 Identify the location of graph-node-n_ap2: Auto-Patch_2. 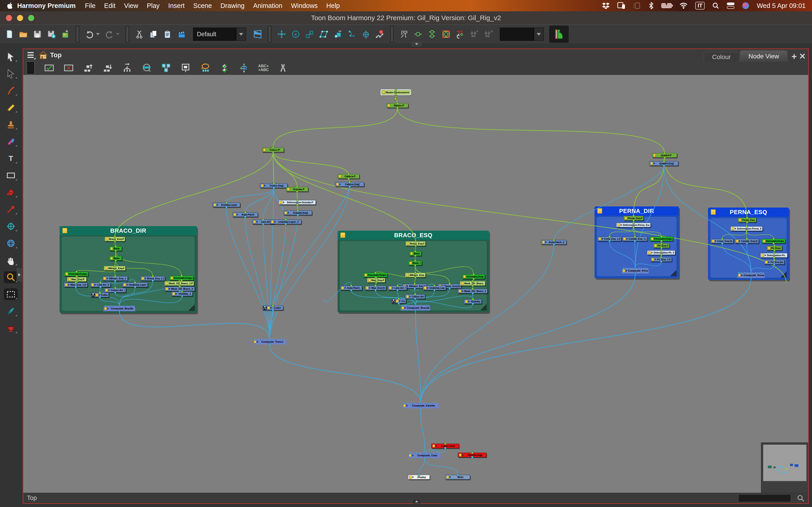
(554, 242).